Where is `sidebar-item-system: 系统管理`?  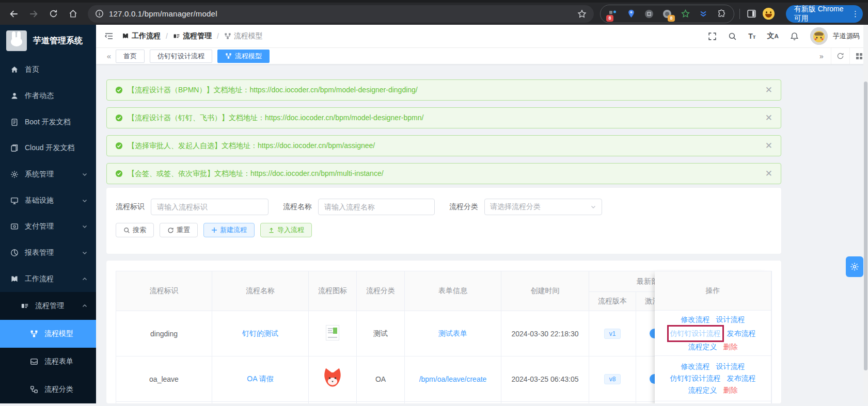 sidebar-item-system: 系统管理 is located at coordinates (48, 174).